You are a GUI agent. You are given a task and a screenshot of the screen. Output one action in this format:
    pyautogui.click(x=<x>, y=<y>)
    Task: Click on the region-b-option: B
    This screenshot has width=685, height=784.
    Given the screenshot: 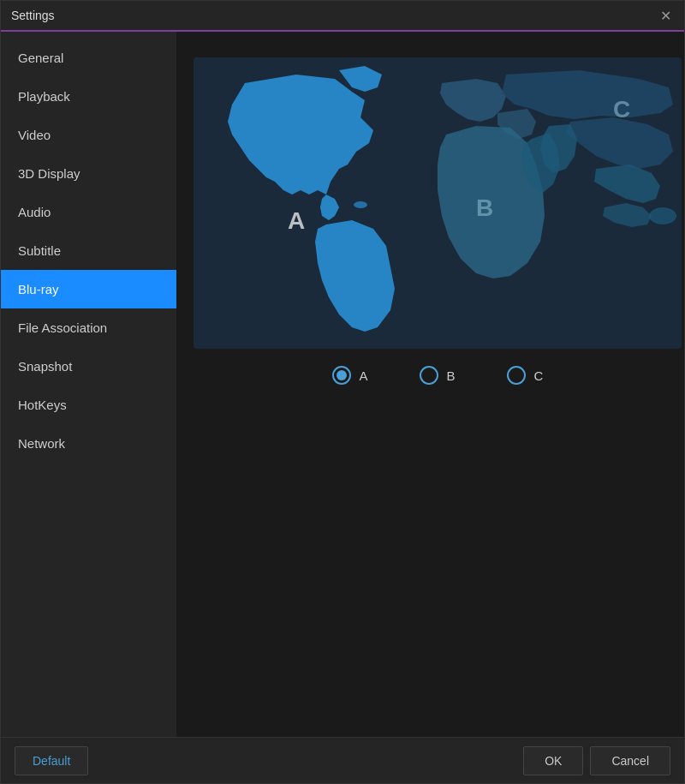 What is the action you would take?
    pyautogui.click(x=438, y=375)
    